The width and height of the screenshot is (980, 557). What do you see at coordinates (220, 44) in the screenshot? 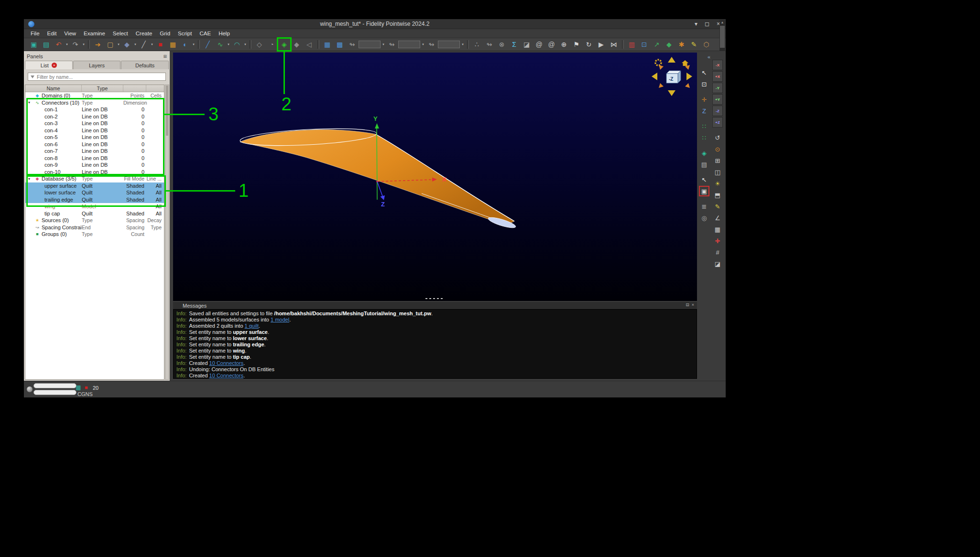
I see `curve-tool-icon: ∿` at bounding box center [220, 44].